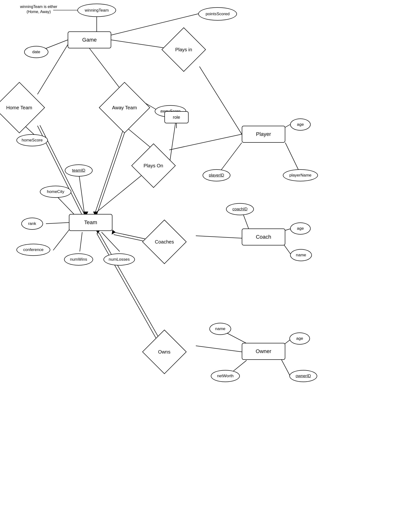  I want to click on rel-coaches: Coaches, so click(165, 242).